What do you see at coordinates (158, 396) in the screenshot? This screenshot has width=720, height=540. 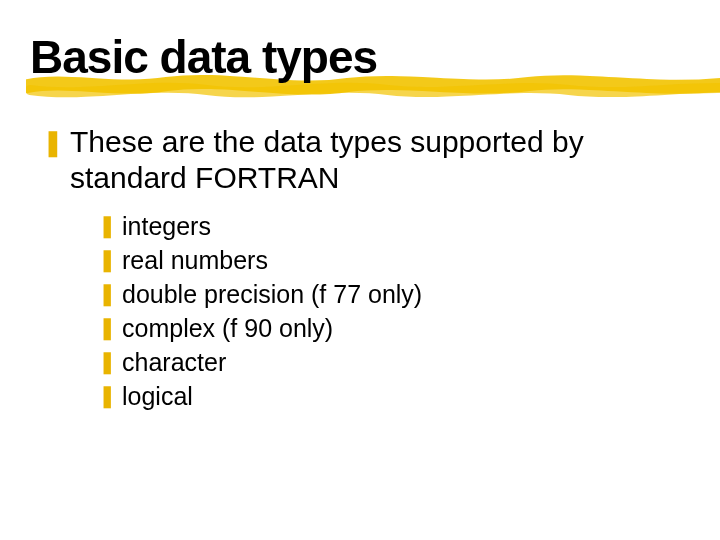 I see `item-text: logical` at bounding box center [158, 396].